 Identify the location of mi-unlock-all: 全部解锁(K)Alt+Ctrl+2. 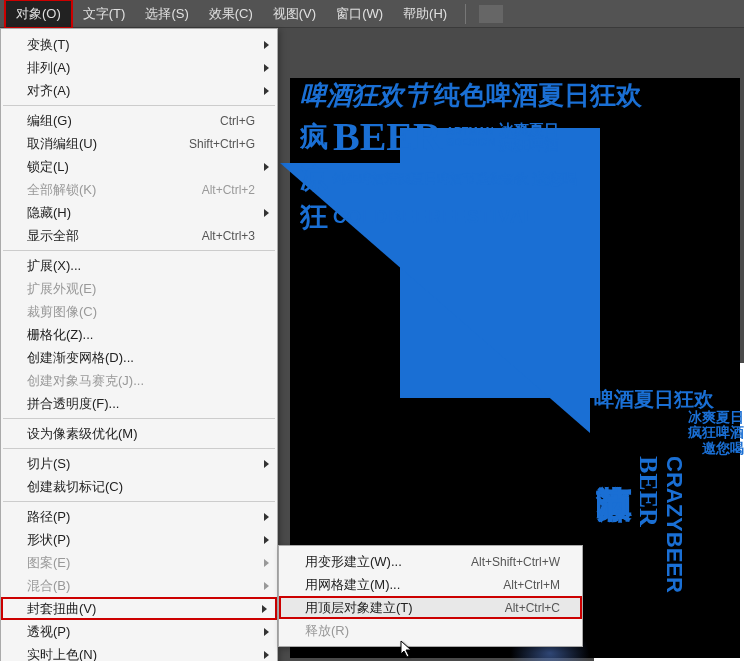
(139, 190).